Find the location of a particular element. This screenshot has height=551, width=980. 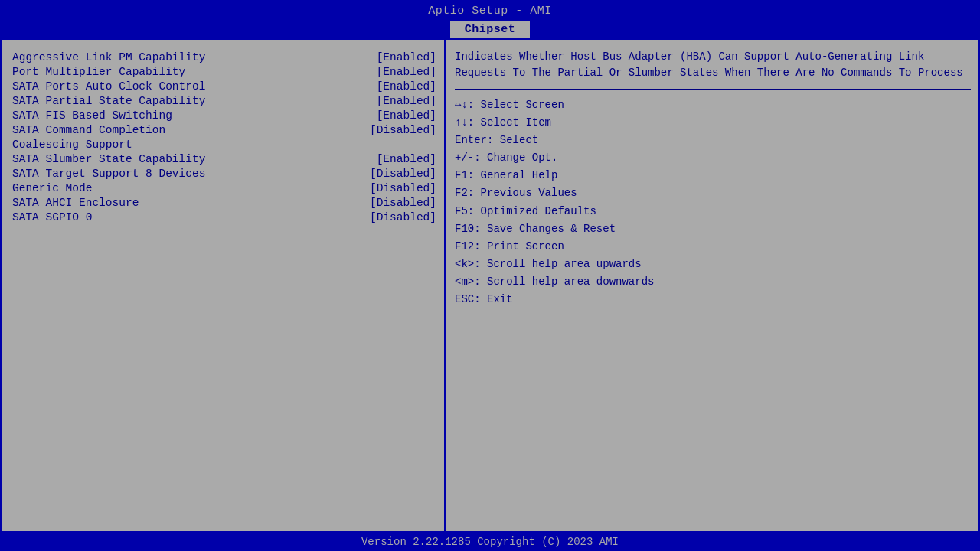

help-text: Indicates Whether Host Bus Adapter (HBA)… is located at coordinates (713, 65).